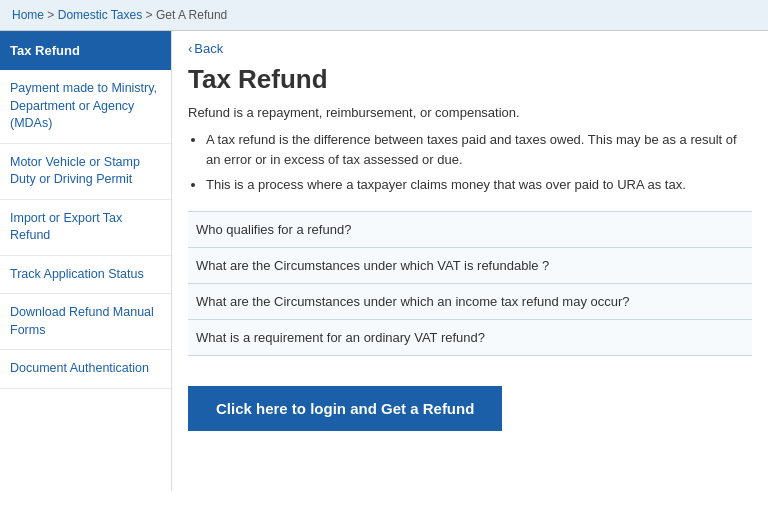  What do you see at coordinates (192, 15) in the screenshot?
I see `breadcrumb-current: Get A Refund` at bounding box center [192, 15].